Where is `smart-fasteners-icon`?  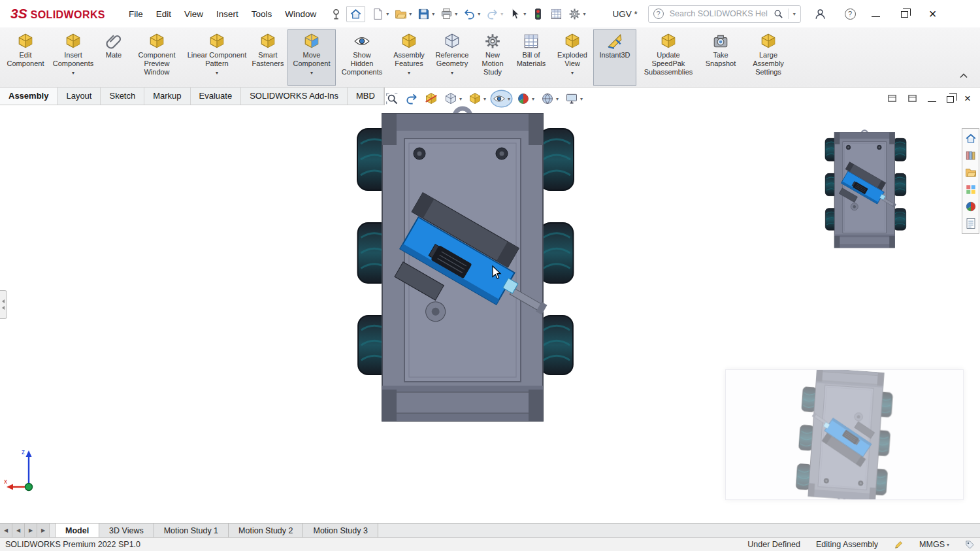
smart-fasteners-icon is located at coordinates (268, 41).